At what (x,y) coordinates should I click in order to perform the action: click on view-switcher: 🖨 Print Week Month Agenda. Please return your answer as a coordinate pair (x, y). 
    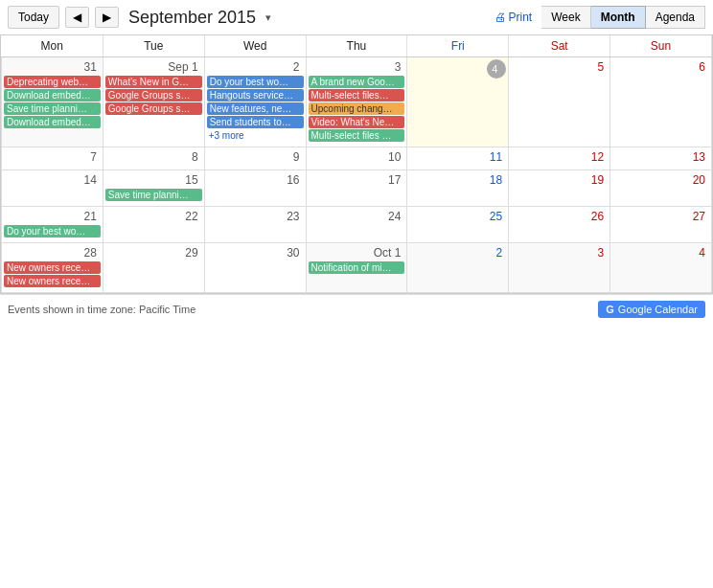
    Looking at the image, I should click on (600, 17).